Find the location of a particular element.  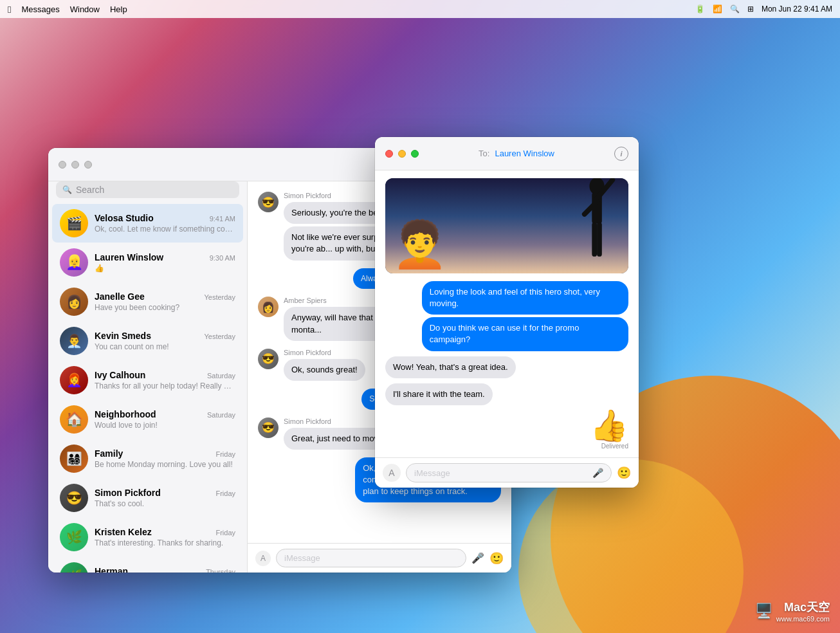

menubar-window: Window is located at coordinates (85, 9).